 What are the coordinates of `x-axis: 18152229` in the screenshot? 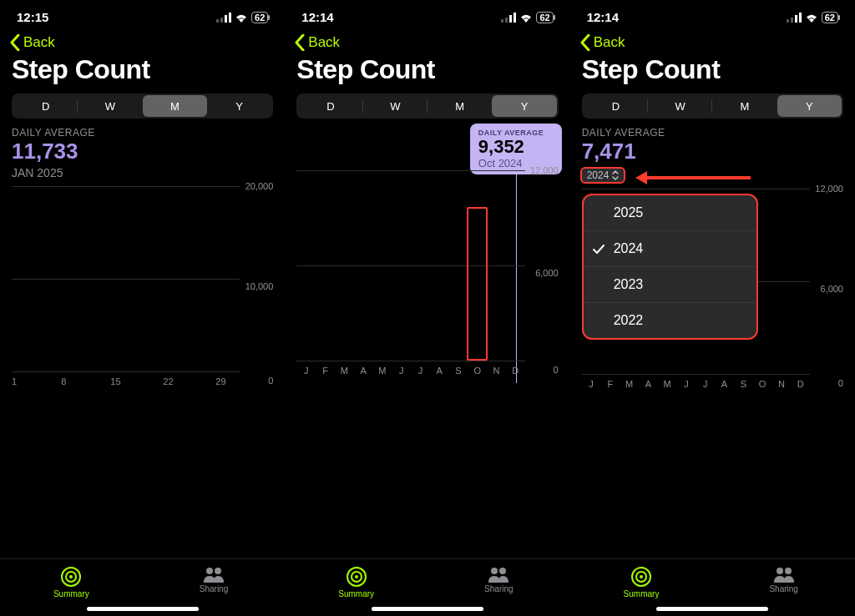 It's located at (125, 381).